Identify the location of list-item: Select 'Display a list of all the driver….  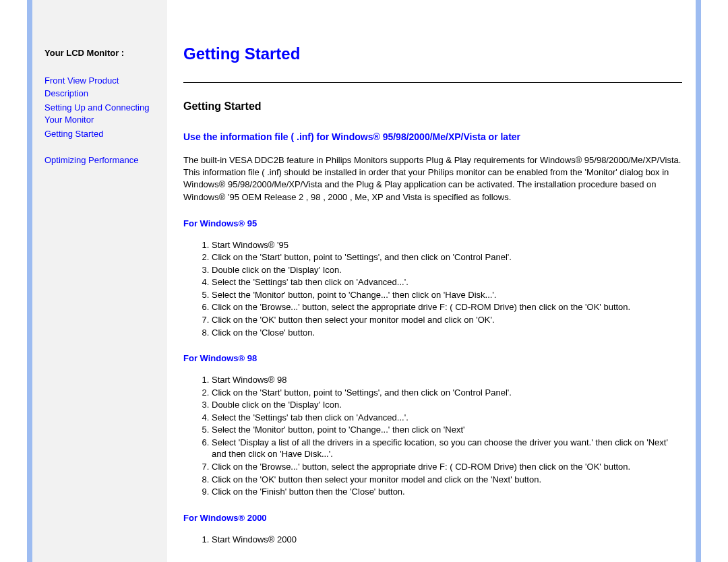
(447, 449).